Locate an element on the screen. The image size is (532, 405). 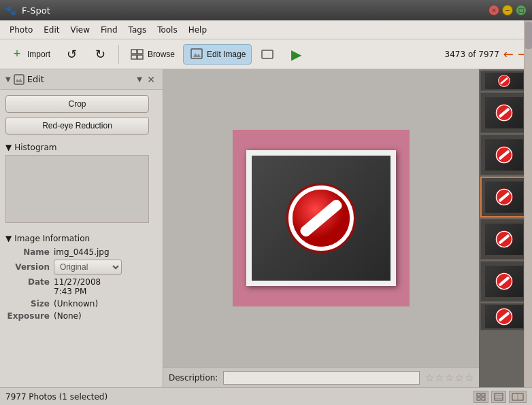
titlebar-title: F-Spot is located at coordinates (36, 11).